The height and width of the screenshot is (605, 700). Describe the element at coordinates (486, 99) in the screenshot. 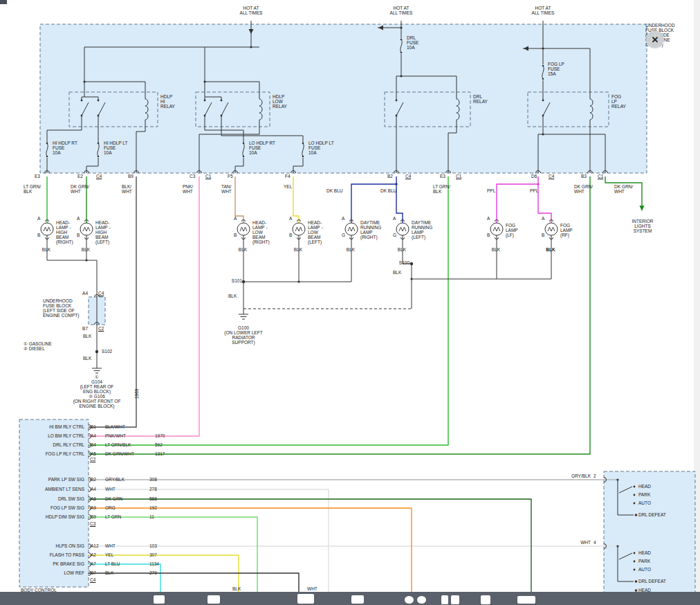

I see `drl-relay-label: DRL RELAY` at that location.